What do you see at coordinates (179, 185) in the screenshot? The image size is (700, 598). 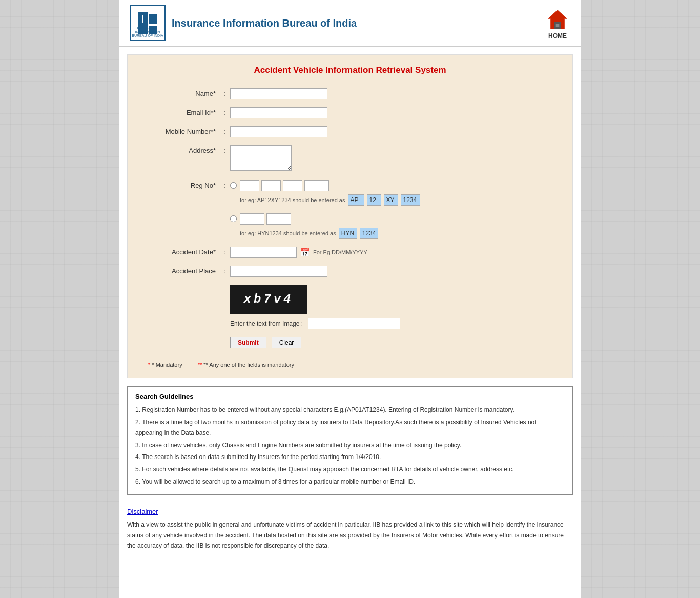 I see `reg-no-label: Reg No*` at bounding box center [179, 185].